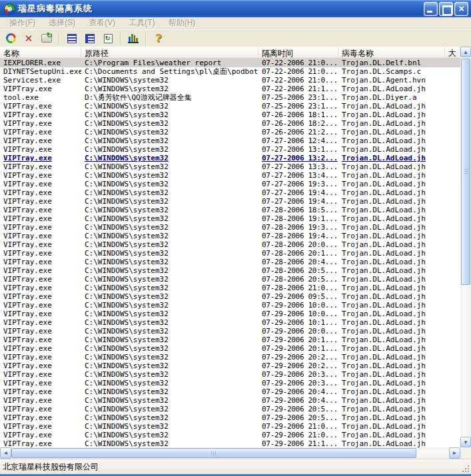 This screenshot has width=471, height=476. What do you see at coordinates (298, 332) in the screenshot?
I see `table-cell: 07-29-2006 20:0...` at bounding box center [298, 332].